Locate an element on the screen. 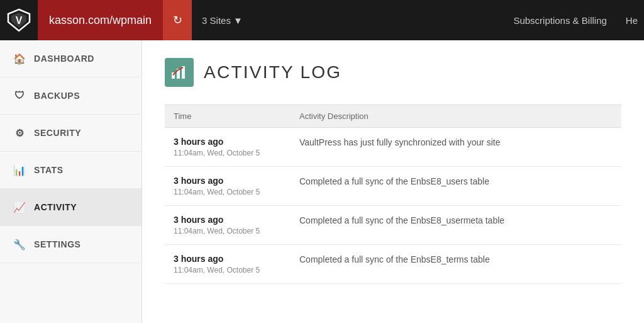  activity-chart-icon is located at coordinates (179, 72).